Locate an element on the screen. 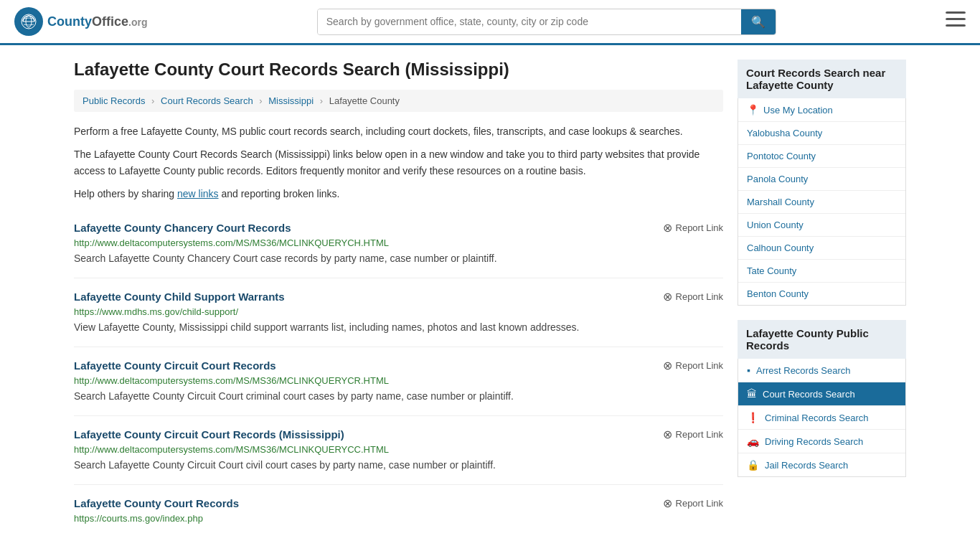 Image resolution: width=980 pixels, height=551 pixels. nearby-county-1: Yalobusha County is located at coordinates (822, 133).